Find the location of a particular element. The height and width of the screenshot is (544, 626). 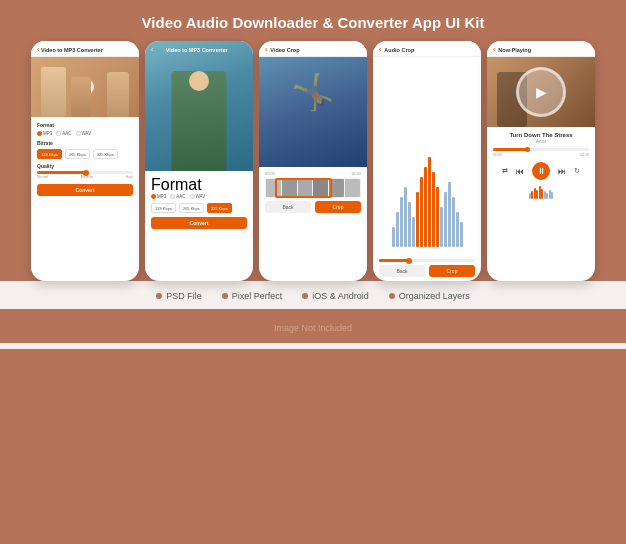

total-time: 04:10 is located at coordinates (584, 155).